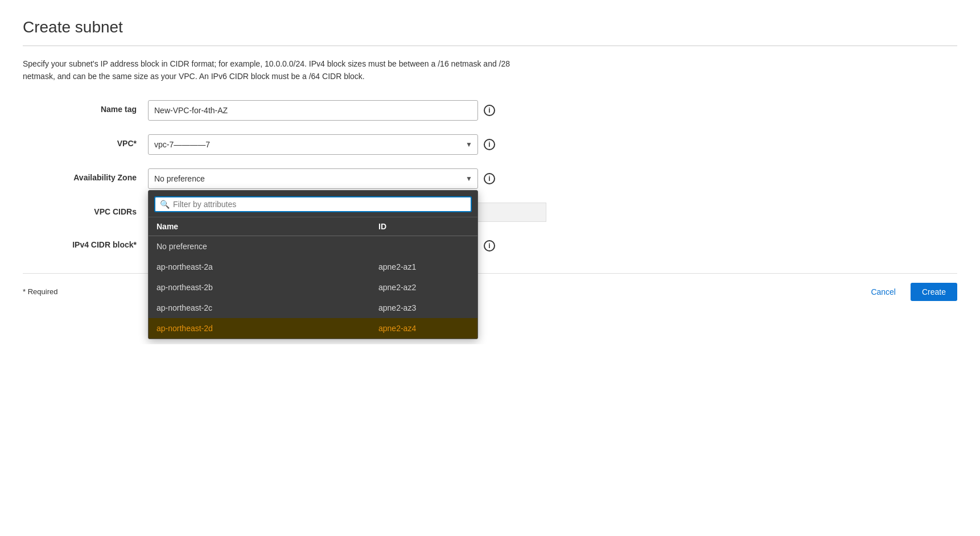 This screenshot has width=980, height=536. What do you see at coordinates (313, 110) in the screenshot?
I see `name-tag-input` at bounding box center [313, 110].